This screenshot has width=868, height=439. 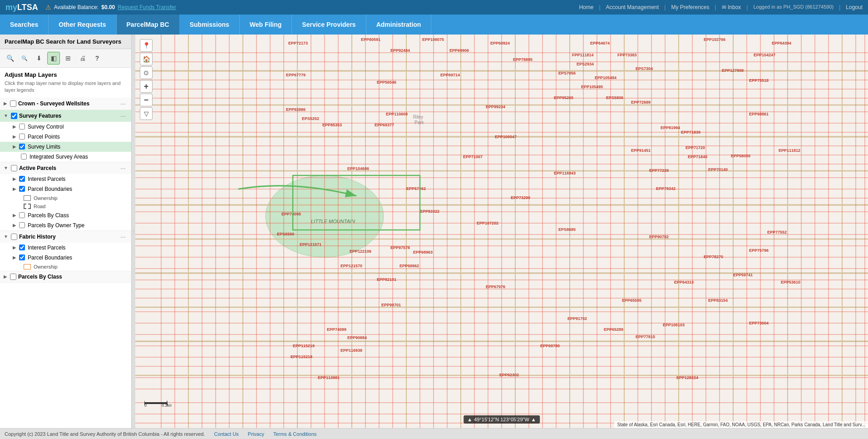 I want to click on layer-label-parcel-boundaries: Parcel Boundaries, so click(x=50, y=189).